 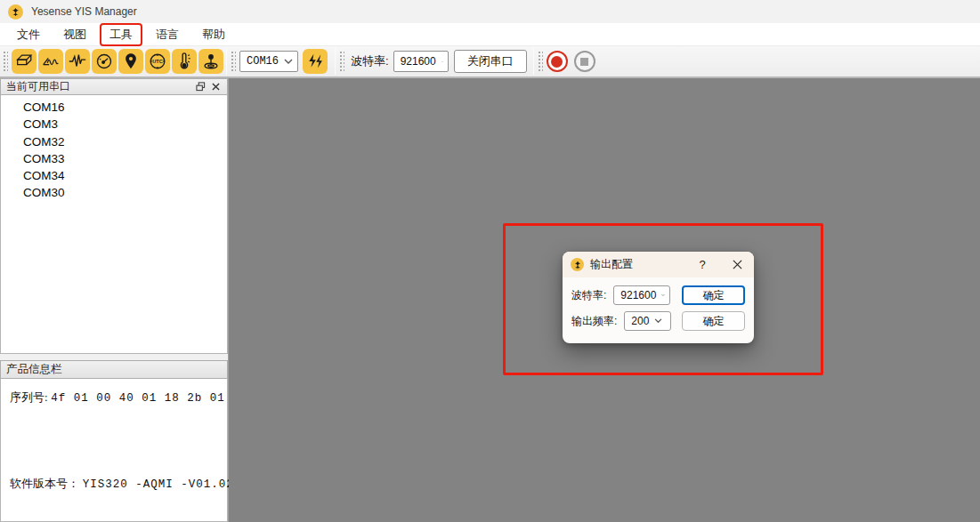 I want to click on dock-splitter, so click(x=114, y=357).